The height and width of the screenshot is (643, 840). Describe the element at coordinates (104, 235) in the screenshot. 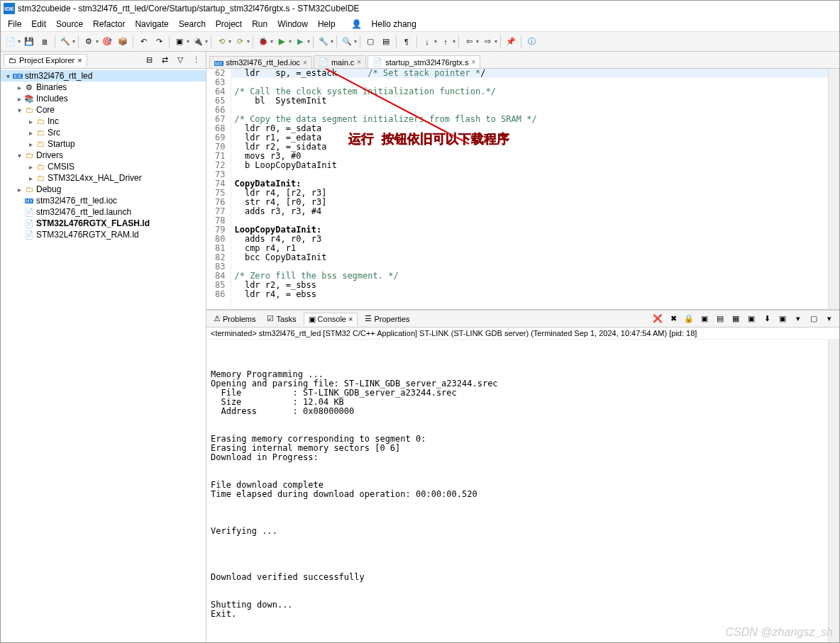

I see `tree-item: 📄STM32L476RGTX_RAM.ld` at that location.